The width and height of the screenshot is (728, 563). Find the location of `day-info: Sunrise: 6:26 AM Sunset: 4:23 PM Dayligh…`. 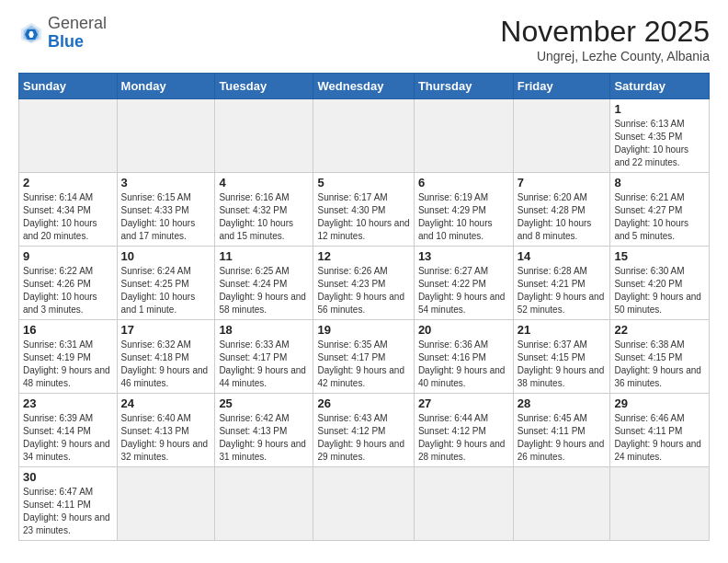

day-info: Sunrise: 6:26 AM Sunset: 4:23 PM Dayligh… is located at coordinates (363, 291).